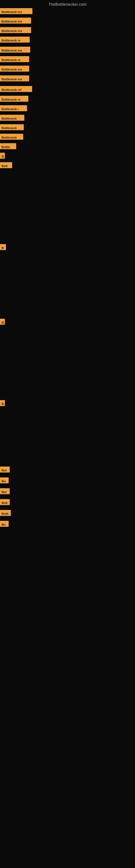 The width and height of the screenshot is (135, 868). What do you see at coordinates (15, 40) in the screenshot?
I see `bottleneck-item-4: Bottleneck re` at bounding box center [15, 40].